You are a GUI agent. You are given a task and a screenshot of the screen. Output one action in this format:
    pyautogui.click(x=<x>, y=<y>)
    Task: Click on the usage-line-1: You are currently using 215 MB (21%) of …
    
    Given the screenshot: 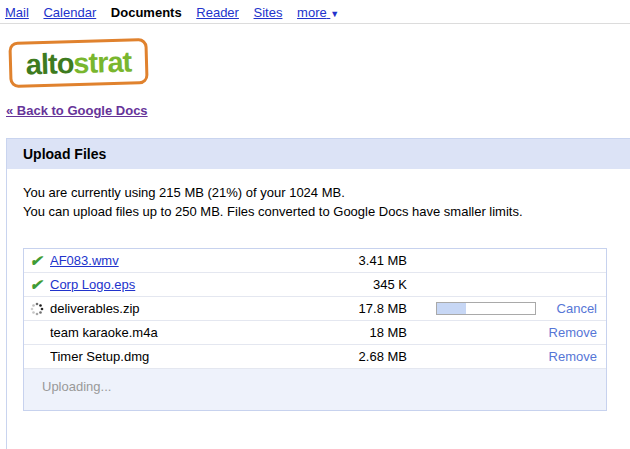 What is the action you would take?
    pyautogui.click(x=326, y=192)
    